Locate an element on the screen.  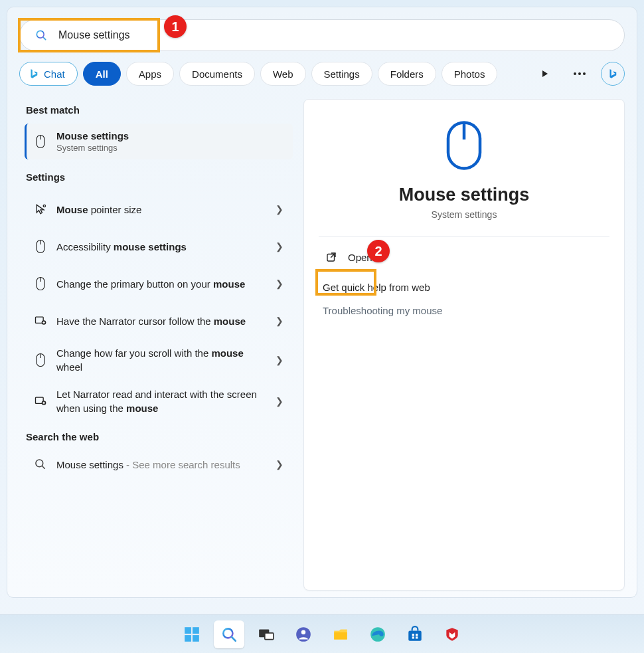
tab-all: All is located at coordinates (102, 74).